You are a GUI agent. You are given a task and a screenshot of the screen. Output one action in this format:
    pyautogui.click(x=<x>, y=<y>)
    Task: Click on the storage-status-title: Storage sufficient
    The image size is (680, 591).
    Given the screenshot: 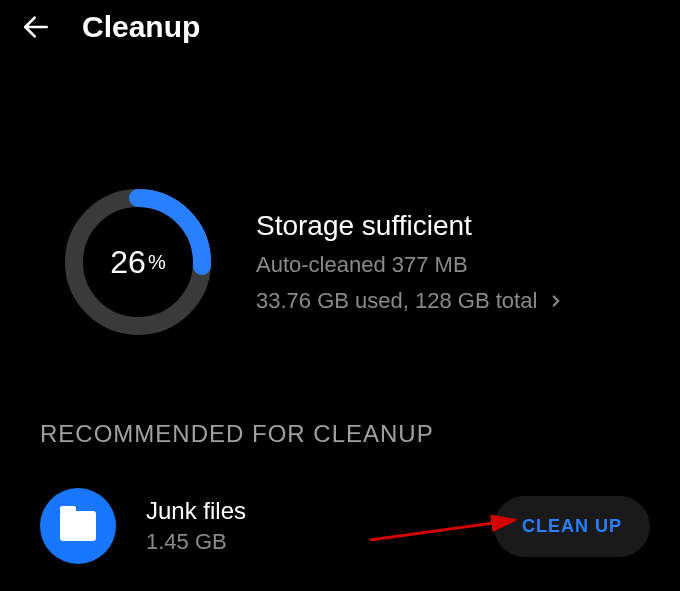 What is the action you would take?
    pyautogui.click(x=448, y=226)
    